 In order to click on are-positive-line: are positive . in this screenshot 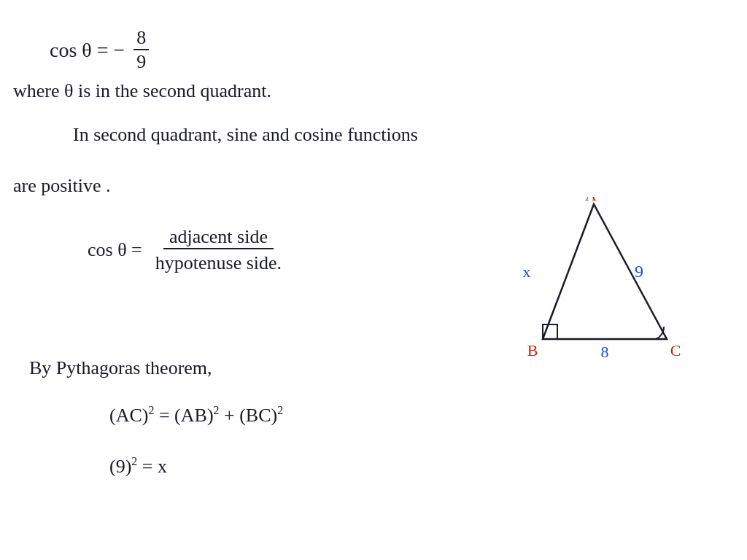, I will do `click(62, 186)`.